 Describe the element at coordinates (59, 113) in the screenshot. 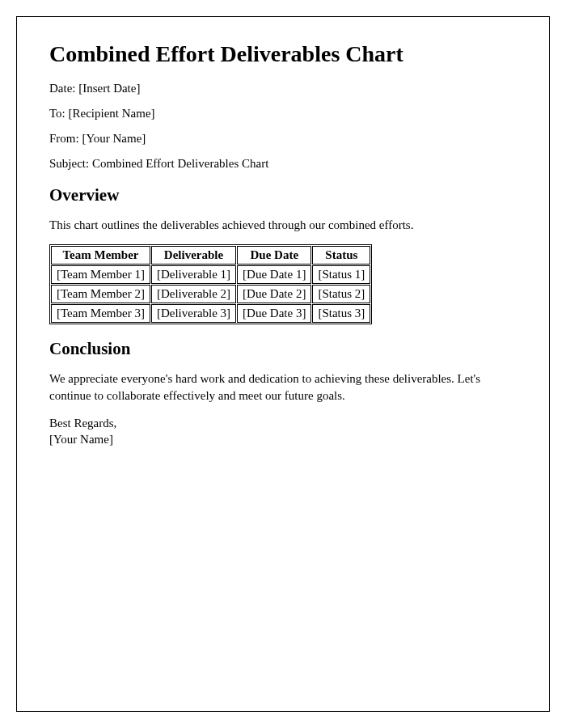

I see `meta-to-label: To:` at that location.